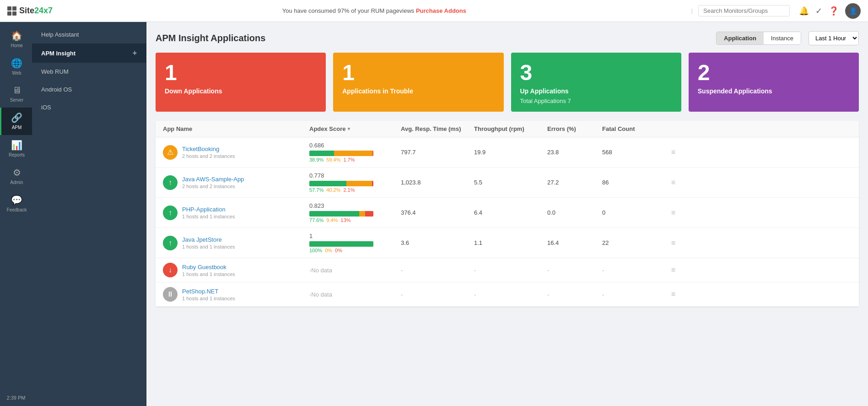 The width and height of the screenshot is (868, 406). What do you see at coordinates (317, 220) in the screenshot?
I see `pct-green: 77.6%` at bounding box center [317, 220].